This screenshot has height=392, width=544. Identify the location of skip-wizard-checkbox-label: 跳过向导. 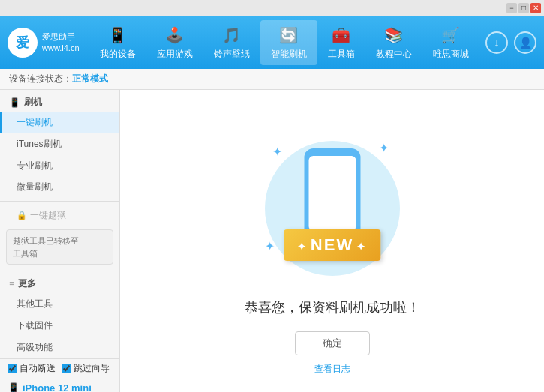
(86, 369).